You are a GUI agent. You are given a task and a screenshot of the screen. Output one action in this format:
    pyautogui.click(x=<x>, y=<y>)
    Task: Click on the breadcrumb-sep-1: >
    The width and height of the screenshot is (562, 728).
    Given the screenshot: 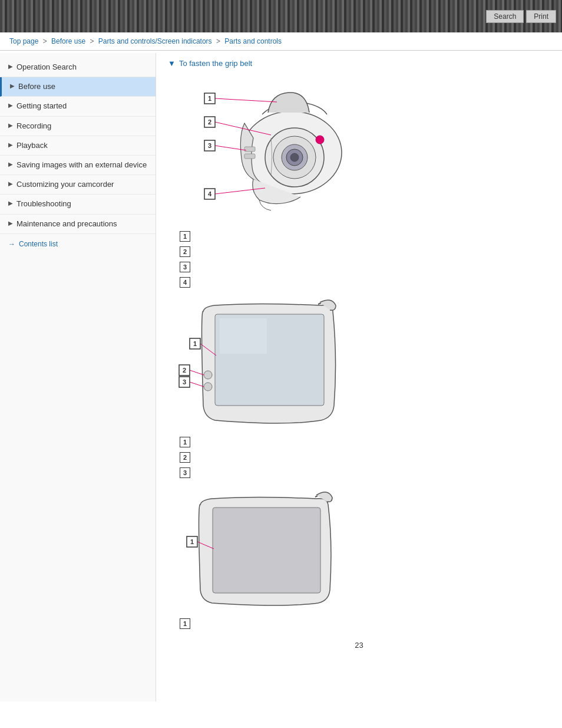 What is the action you would take?
    pyautogui.click(x=46, y=41)
    